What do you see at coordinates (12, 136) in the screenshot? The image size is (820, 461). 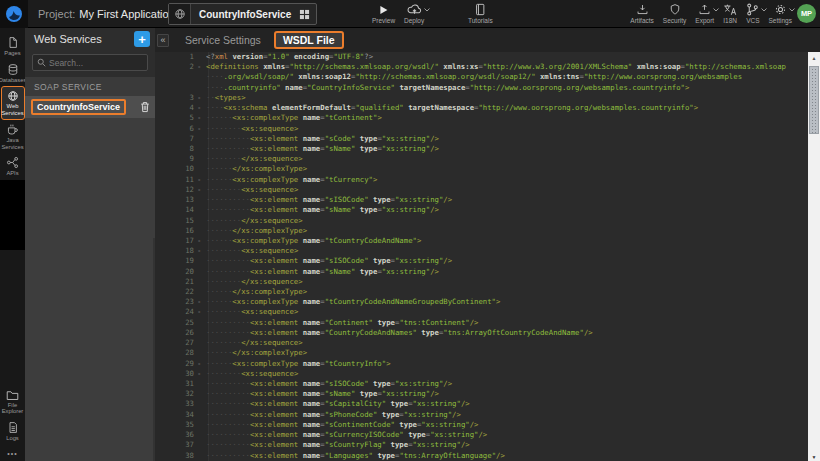 I see `sidebar-item-java-services: Java Services` at bounding box center [12, 136].